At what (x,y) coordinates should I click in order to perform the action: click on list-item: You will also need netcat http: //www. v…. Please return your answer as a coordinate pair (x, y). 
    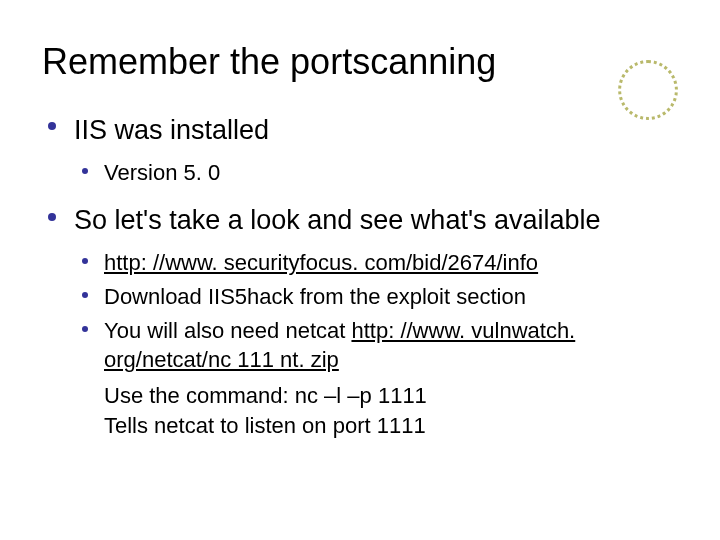
    Looking at the image, I should click on (376, 346).